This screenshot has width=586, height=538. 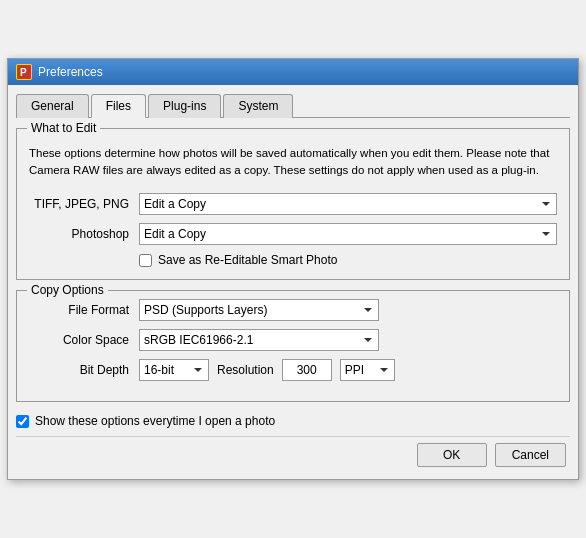 I want to click on copy-options-label: Copy Options, so click(x=68, y=290).